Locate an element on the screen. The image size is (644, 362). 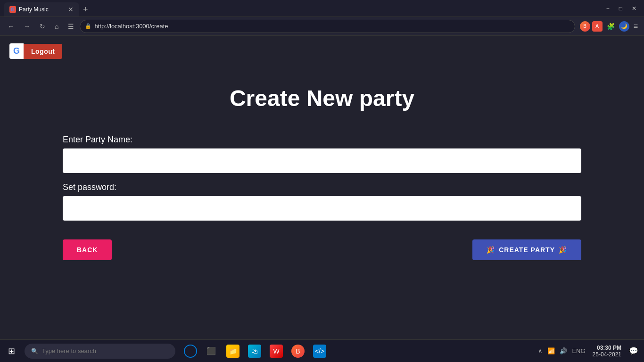
office-app: W is located at coordinates (276, 351).